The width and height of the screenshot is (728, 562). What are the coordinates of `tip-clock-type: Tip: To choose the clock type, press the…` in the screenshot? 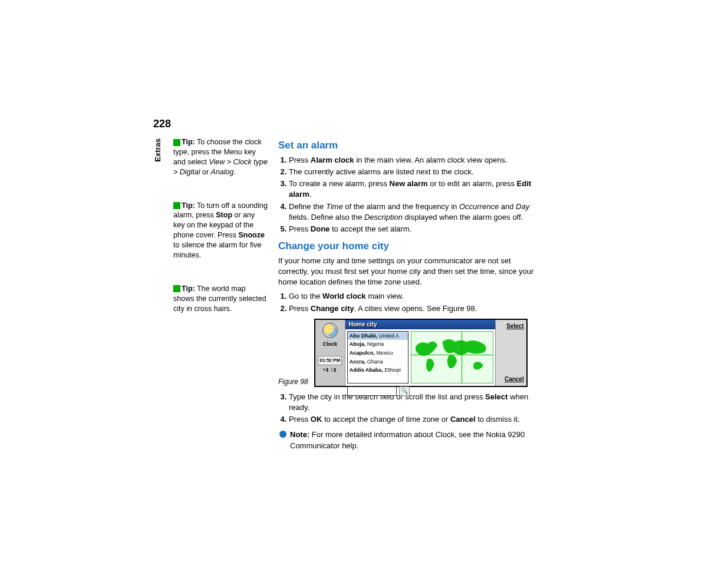 It's located at (220, 157).